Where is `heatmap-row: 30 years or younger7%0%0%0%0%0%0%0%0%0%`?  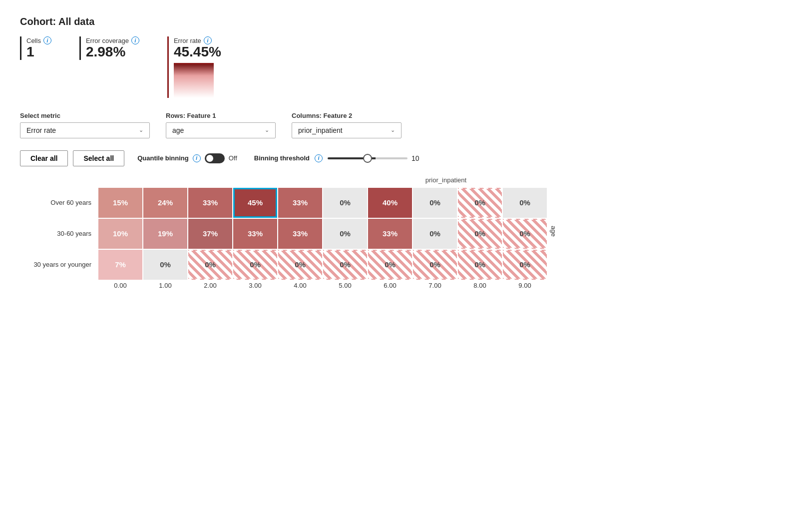 heatmap-row: 30 years or younger7%0%0%0%0%0%0%0%0%0% is located at coordinates (284, 265).